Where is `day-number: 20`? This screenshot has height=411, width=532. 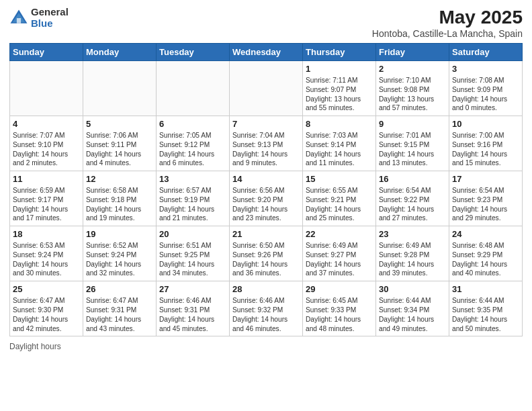 day-number: 20 is located at coordinates (193, 234).